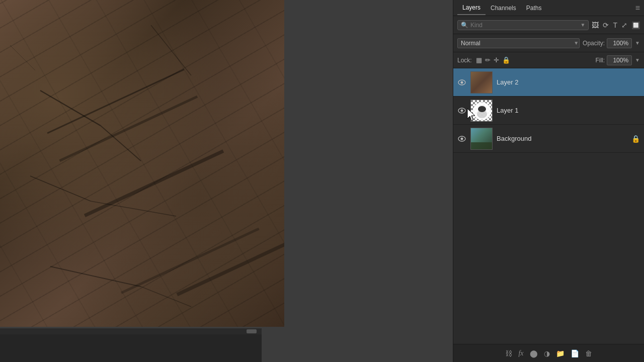 This screenshot has height=362, width=644. Describe the element at coordinates (638, 8) in the screenshot. I see `panel-options-icon: ≡` at that location.